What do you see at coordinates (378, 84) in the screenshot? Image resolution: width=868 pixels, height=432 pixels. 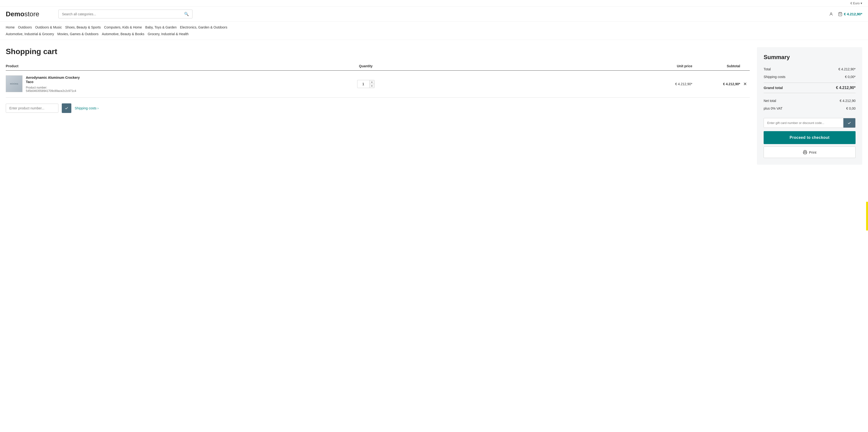 I see `table-row: minima Aerodynamic Aluminum Crockery Tac…` at bounding box center [378, 84].